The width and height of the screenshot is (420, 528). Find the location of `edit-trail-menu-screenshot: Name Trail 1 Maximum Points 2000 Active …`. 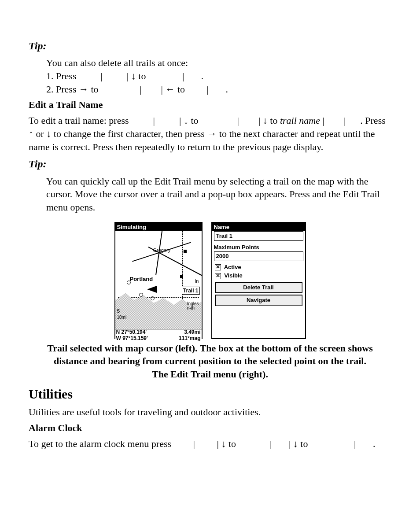

edit-trail-menu-screenshot: Name Trail 1 Maximum Points 2000 Active … is located at coordinates (259, 281).